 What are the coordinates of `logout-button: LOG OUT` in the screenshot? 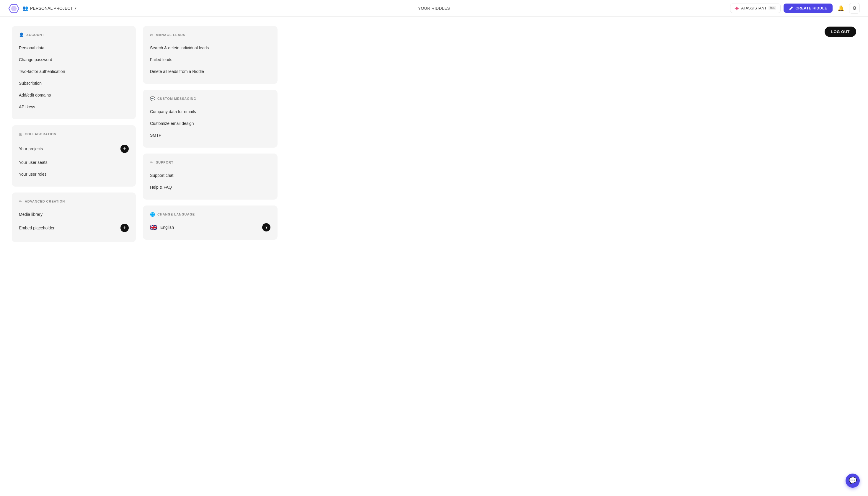 It's located at (840, 32).